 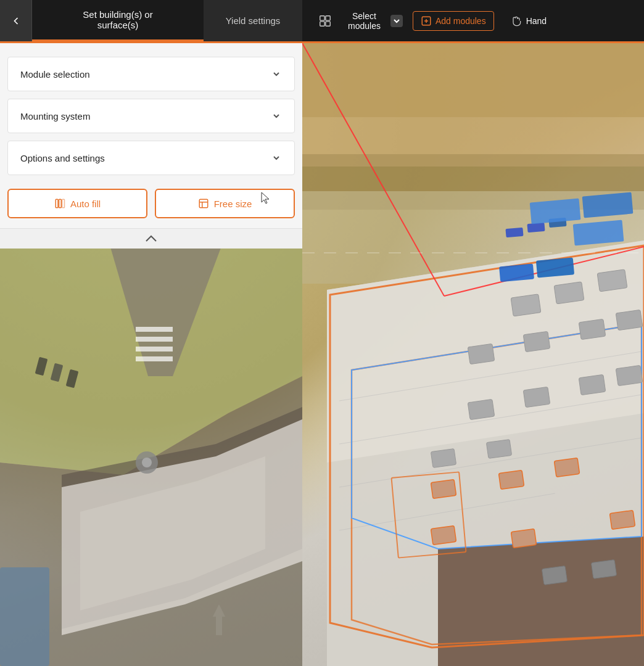 What do you see at coordinates (151, 238) in the screenshot?
I see `collapse-toggle` at bounding box center [151, 238].